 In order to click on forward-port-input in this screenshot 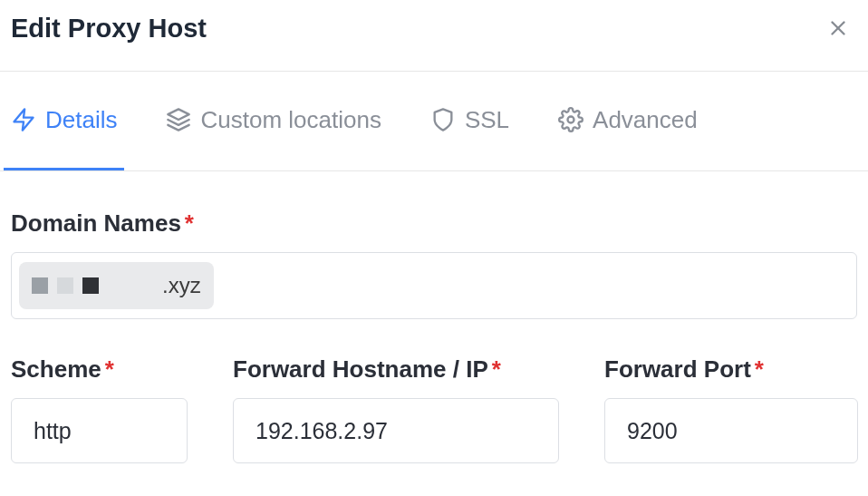, I will do `click(731, 431)`.